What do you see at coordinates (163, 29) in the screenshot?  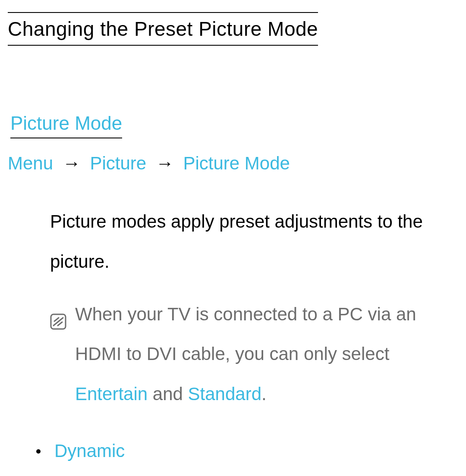 I see `page-title: Changing the Preset Picture Mode` at bounding box center [163, 29].